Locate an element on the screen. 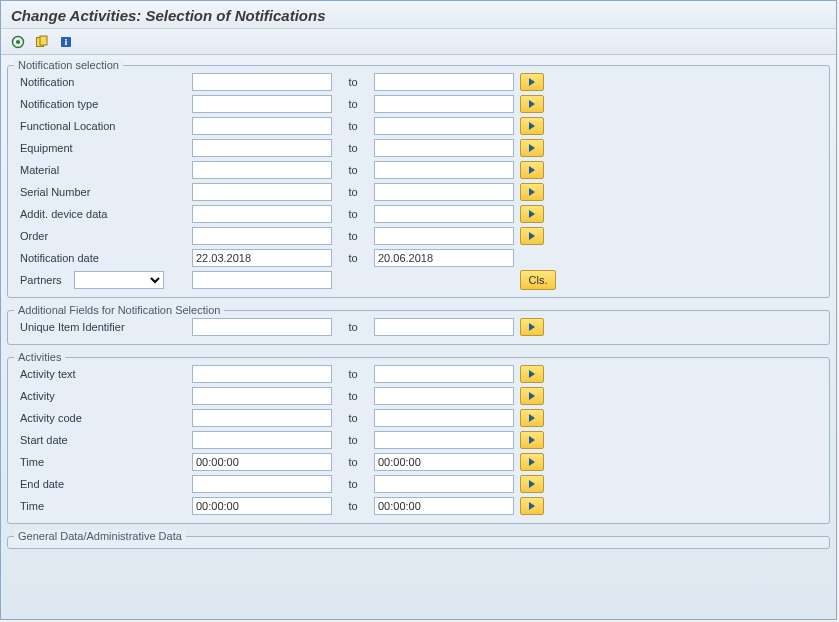 This screenshot has height=622, width=839. label-material: Material is located at coordinates (101, 170).